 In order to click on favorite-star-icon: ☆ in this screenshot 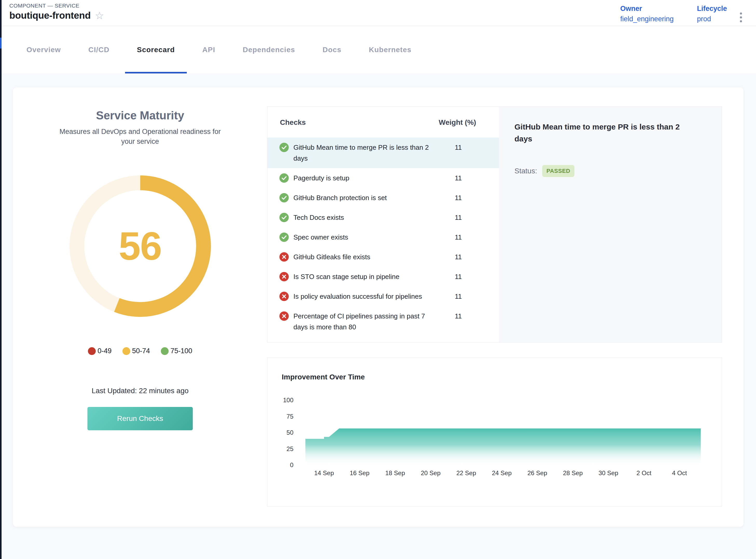, I will do `click(99, 16)`.